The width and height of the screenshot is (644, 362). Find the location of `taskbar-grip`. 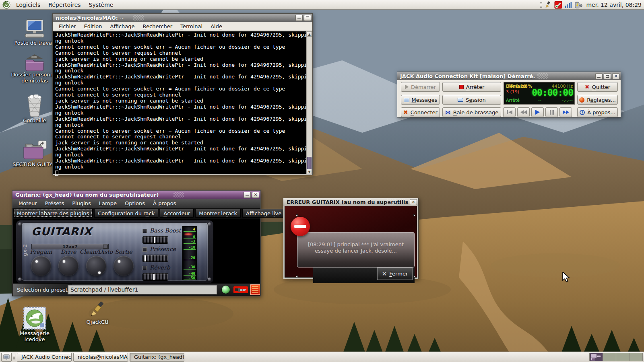

taskbar-grip is located at coordinates (14, 357).